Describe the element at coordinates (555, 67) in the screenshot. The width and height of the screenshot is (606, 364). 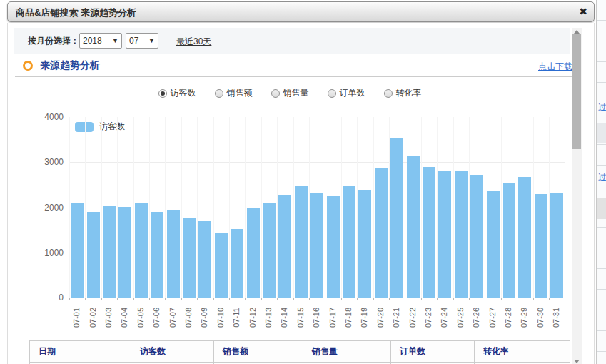
I see `download-link: 点击下载` at that location.